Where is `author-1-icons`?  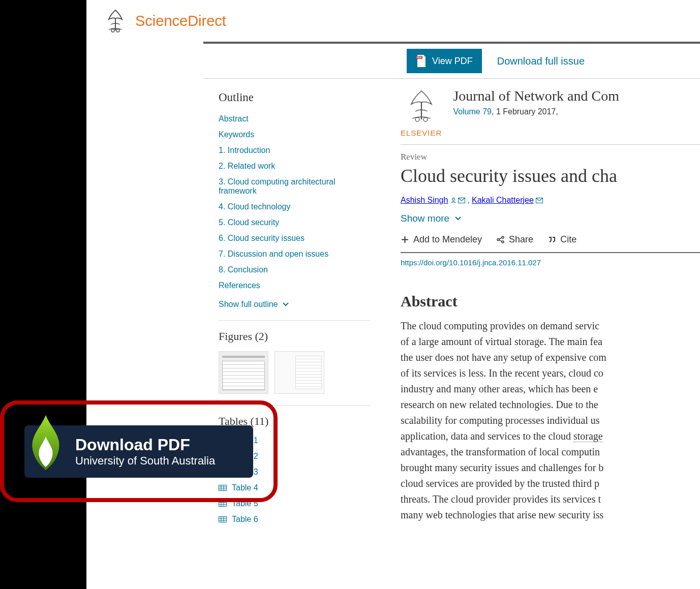 author-1-icons is located at coordinates (459, 200).